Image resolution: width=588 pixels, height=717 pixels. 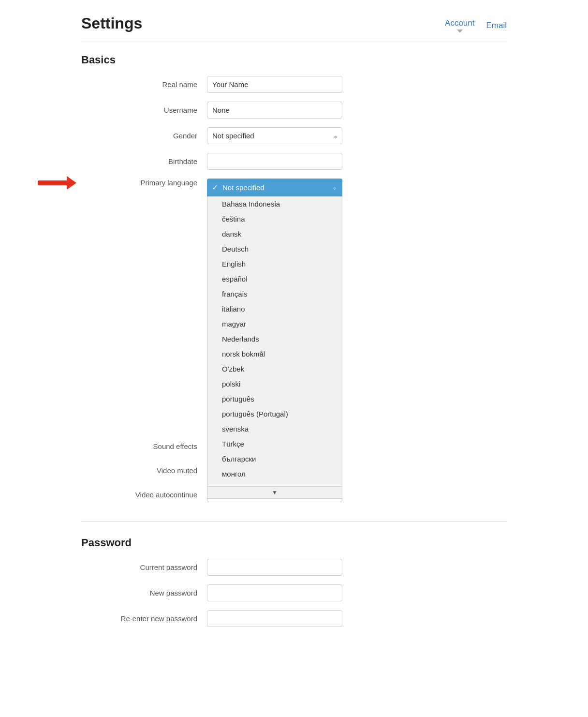 What do you see at coordinates (275, 294) in the screenshot?
I see `list-item: français` at bounding box center [275, 294].